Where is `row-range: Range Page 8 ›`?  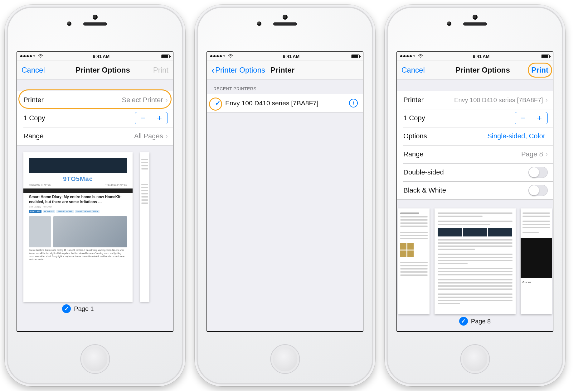 row-range: Range Page 8 › is located at coordinates (475, 154).